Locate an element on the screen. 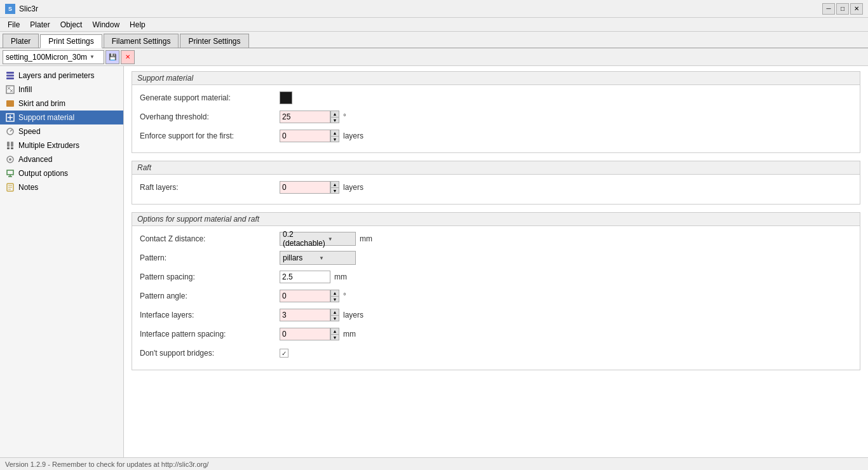 The image size is (868, 470). pattern-spacing-label: Pattern spacing: is located at coordinates (210, 277).